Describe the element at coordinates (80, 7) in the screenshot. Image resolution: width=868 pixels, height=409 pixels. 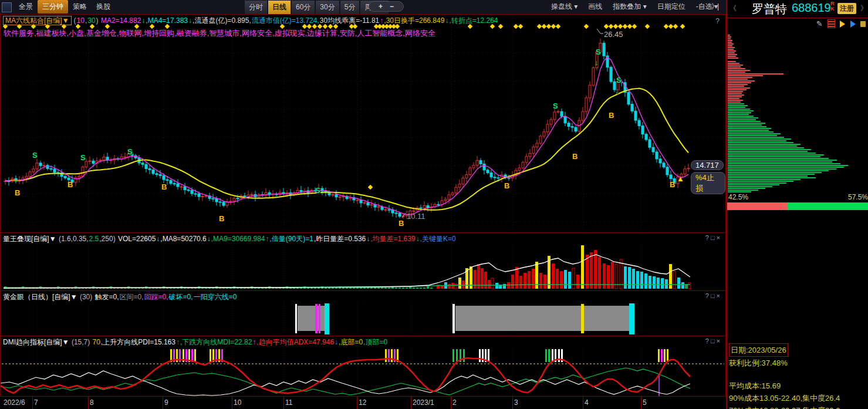
I see `tab-strategy: 策略` at that location.